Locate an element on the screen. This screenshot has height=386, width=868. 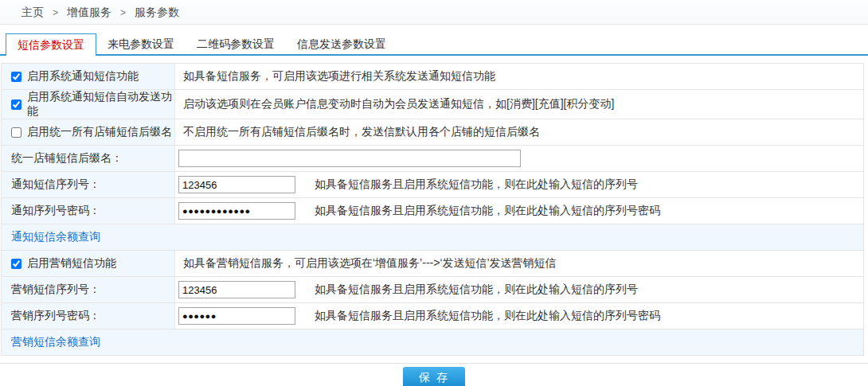
marketing-serial-password-input is located at coordinates (237, 316).